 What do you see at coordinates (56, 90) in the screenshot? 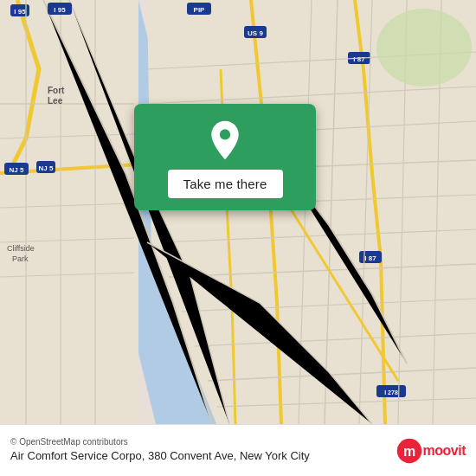
I see `svg-text: Fort` at bounding box center [56, 90].